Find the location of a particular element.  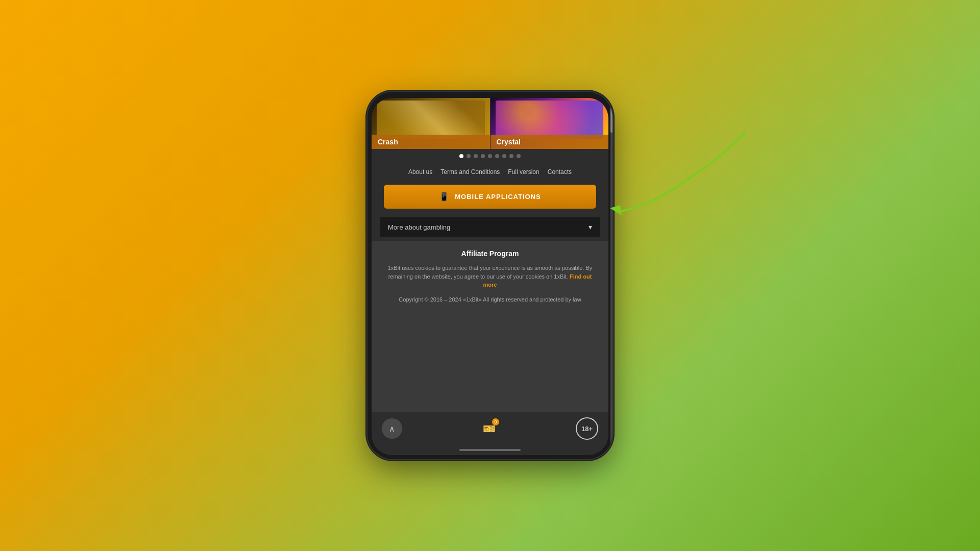

bottom-bar: ∧ 🎫 0 18+ is located at coordinates (490, 429).